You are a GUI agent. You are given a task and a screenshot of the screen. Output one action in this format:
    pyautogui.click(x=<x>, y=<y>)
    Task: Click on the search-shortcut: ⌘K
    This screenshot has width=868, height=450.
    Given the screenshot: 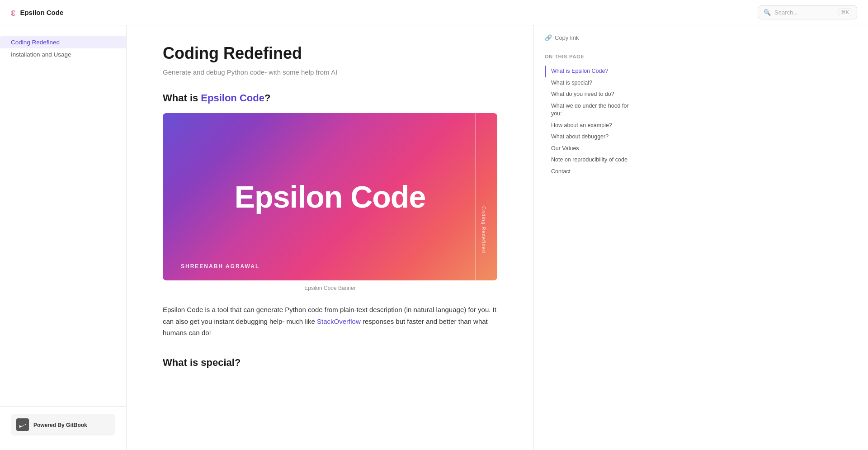 What is the action you would take?
    pyautogui.click(x=845, y=13)
    